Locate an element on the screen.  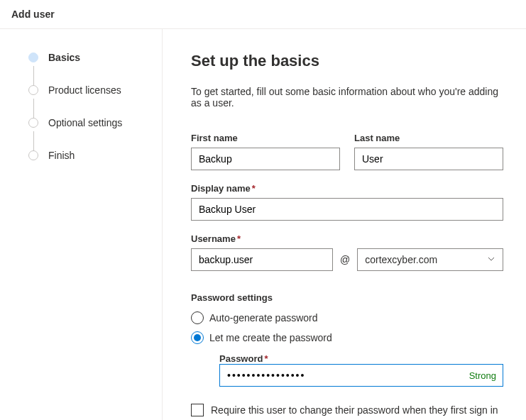
checkbox-icon is located at coordinates (197, 410).